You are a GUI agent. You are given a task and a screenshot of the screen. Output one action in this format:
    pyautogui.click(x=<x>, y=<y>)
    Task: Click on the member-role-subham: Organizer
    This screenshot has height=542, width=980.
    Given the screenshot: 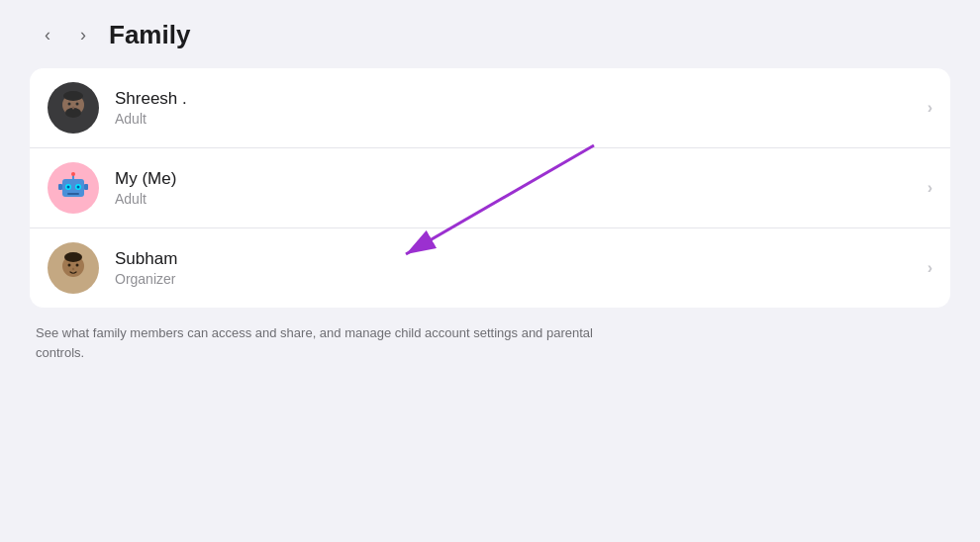 What is the action you would take?
    pyautogui.click(x=521, y=279)
    